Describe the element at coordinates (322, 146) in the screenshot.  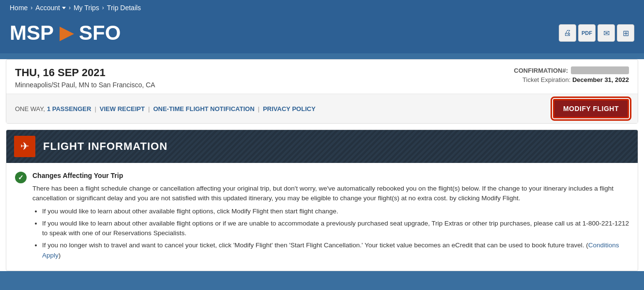
I see `flight-info-header: ✈ FLIGHT INFORMATION` at that location.